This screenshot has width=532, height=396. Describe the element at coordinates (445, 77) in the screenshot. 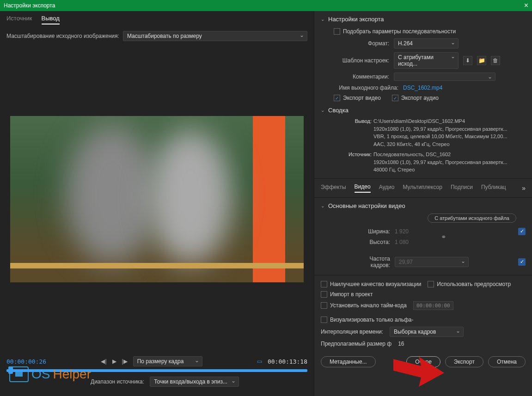

I see `comments-input` at that location.